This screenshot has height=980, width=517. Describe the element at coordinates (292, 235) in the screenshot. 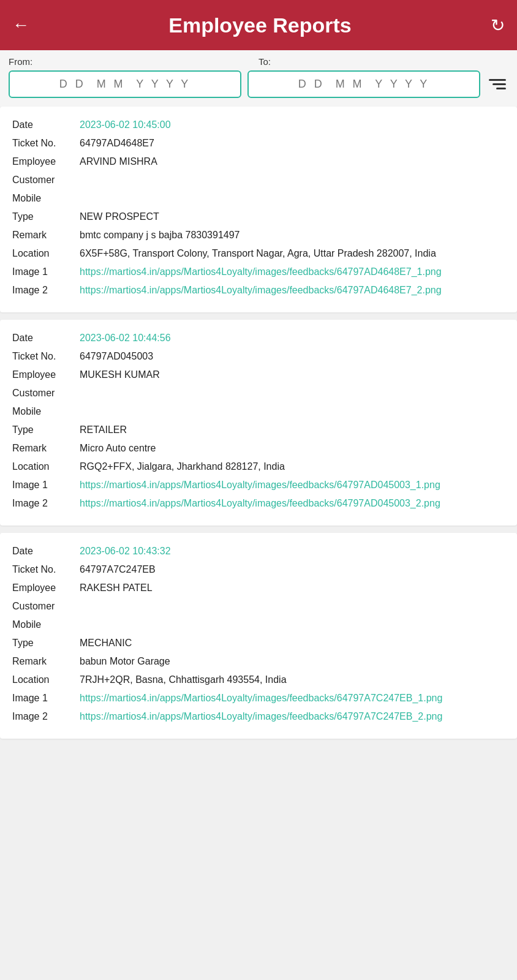

I see `report-remark-value: bmtc company j s bajba 7830391497` at that location.